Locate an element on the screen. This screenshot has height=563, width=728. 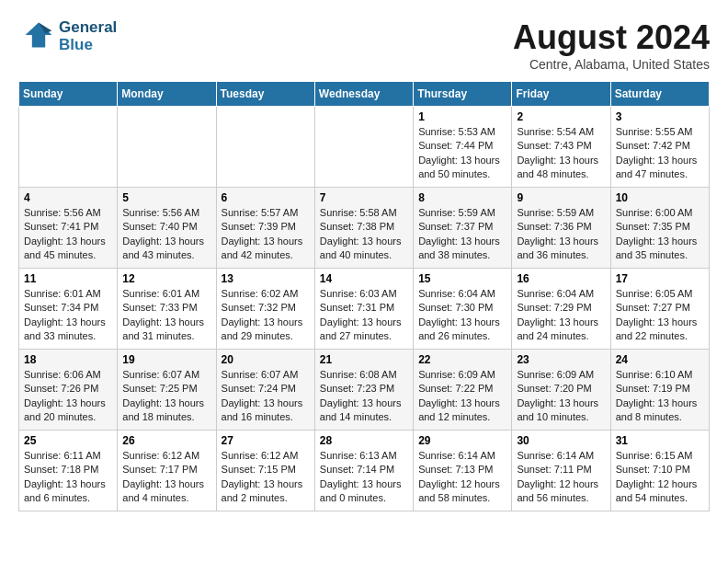
day-number: 6 is located at coordinates (266, 198).